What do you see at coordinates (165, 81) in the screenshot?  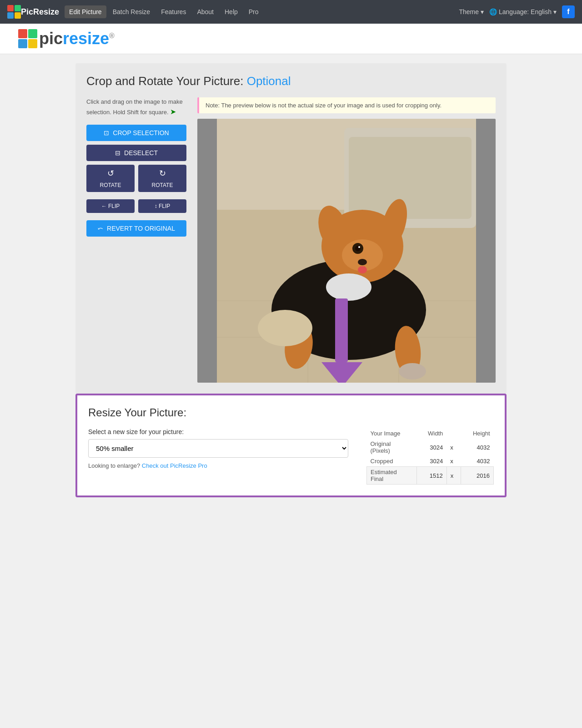 I see `crop-title-text: Crop and Rotate Your Picture:` at bounding box center [165, 81].